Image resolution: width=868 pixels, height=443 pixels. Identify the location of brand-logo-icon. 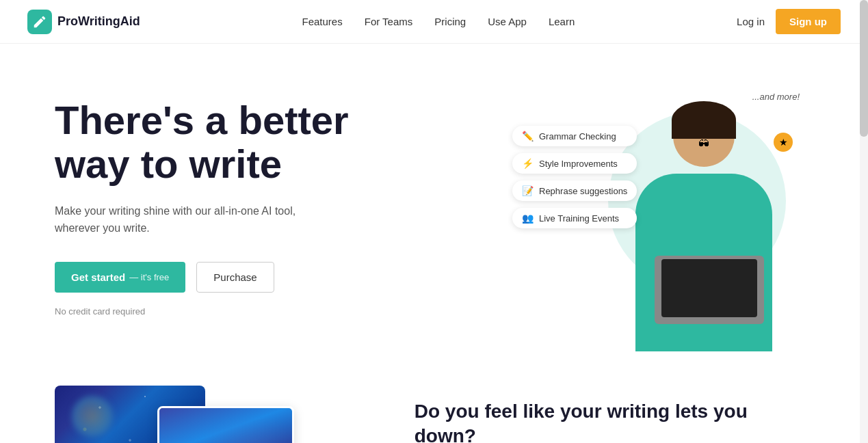
(40, 22).